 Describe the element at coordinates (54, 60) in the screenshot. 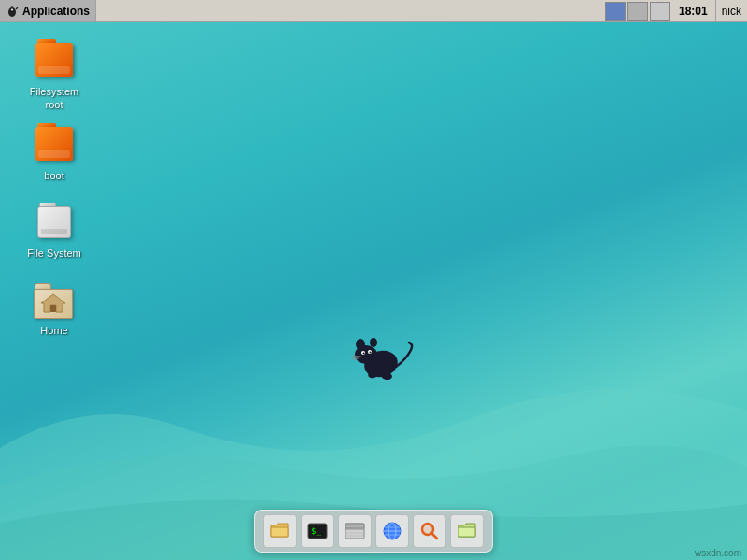

I see `orange-drive-filesystem` at that location.